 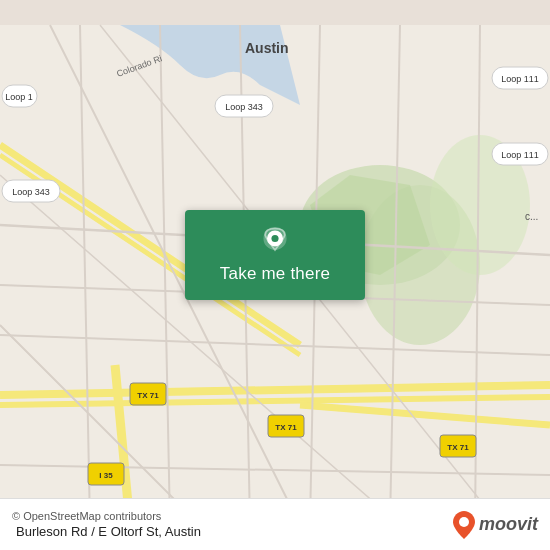 What do you see at coordinates (464, 525) in the screenshot?
I see `moovit-pin-icon` at bounding box center [464, 525].